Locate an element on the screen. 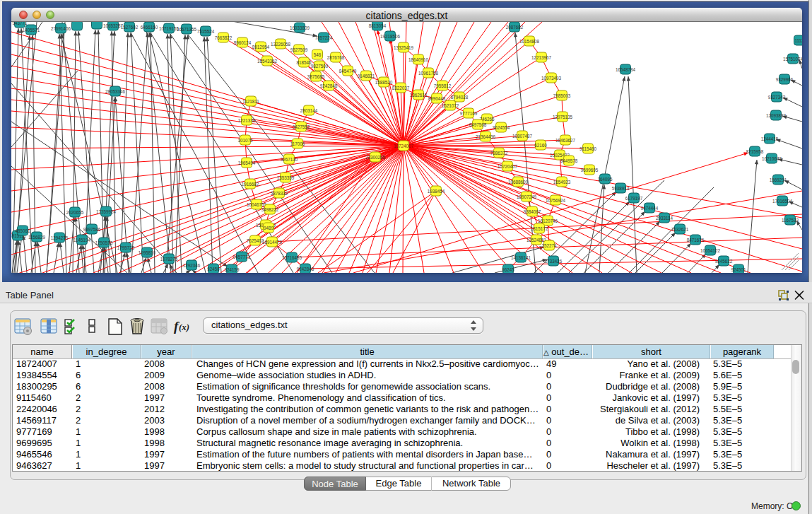 Image resolution: width=812 pixels, height=514 pixels. svg-text: 18463627 is located at coordinates (565, 140).